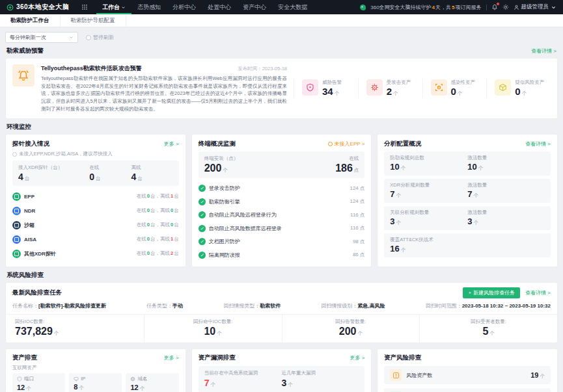 The image size is (563, 392). I want to click on alert-body-text: Tellyouthepass勒索软件在我国属于知名的头部勒索软件家族，该家族擅长…, so click(164, 94).